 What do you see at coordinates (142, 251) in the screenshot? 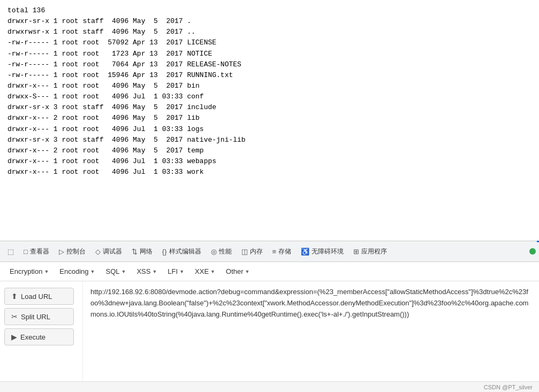
I see `devtools-network-btn: ⇅ 网络` at bounding box center [142, 251].